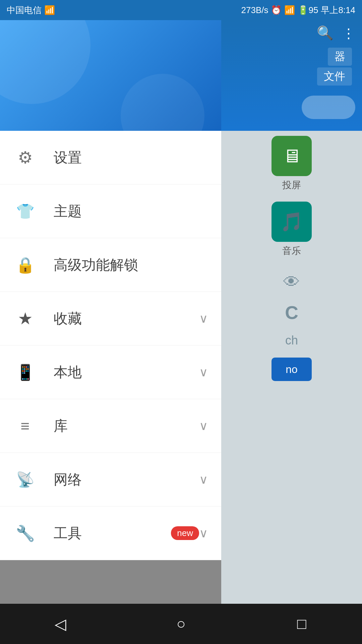  Describe the element at coordinates (131, 211) in the screenshot. I see `theme-label: 主题` at that location.